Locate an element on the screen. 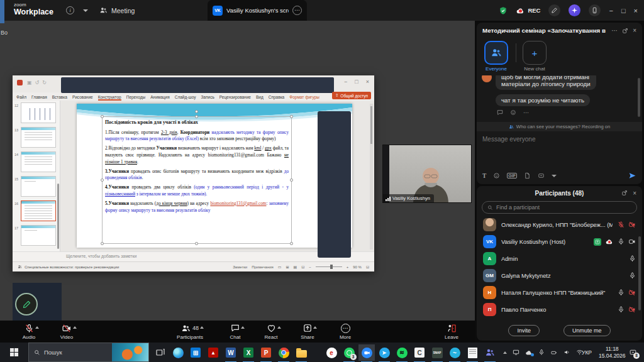 This screenshot has height=362, width=644. zoom-in-icon: + is located at coordinates (348, 267).